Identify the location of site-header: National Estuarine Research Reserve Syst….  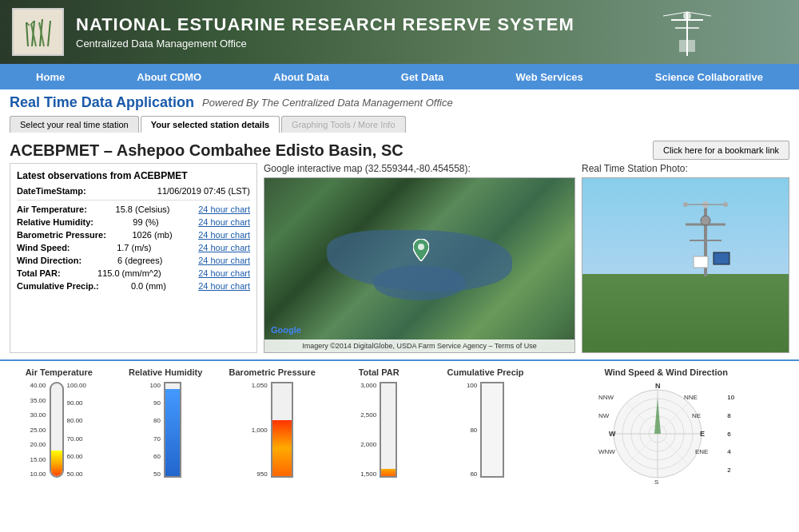
(400, 32).